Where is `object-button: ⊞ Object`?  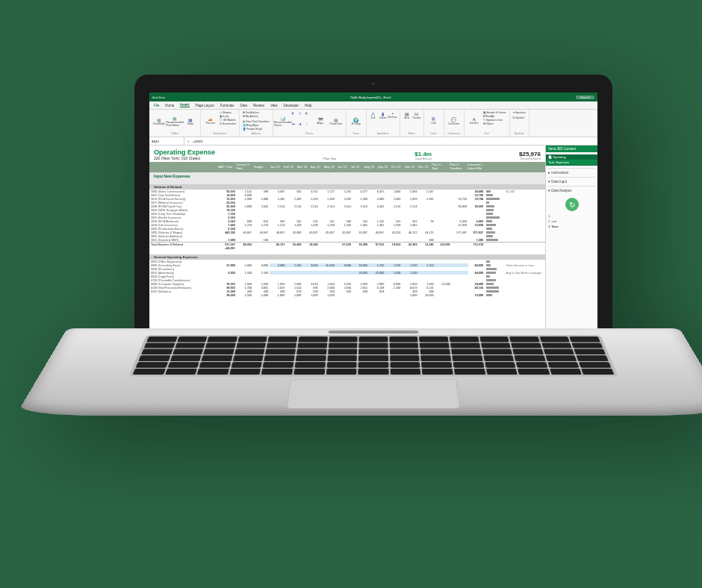
object-button: ⊞ Object is located at coordinates (494, 124).